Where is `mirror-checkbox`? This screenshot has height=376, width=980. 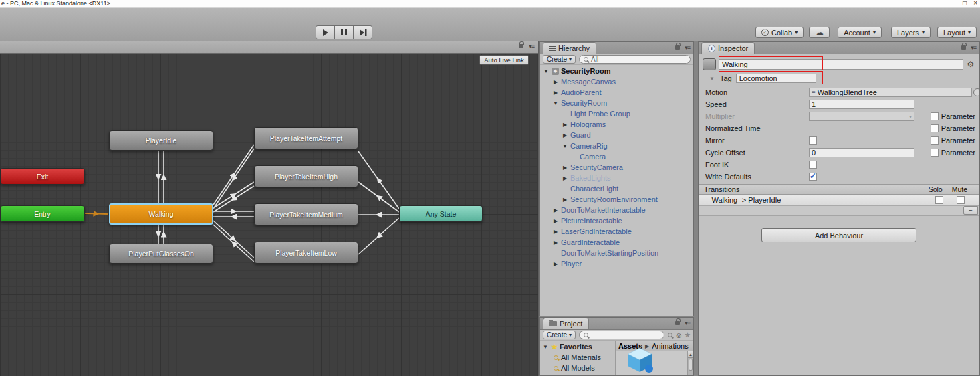
mirror-checkbox is located at coordinates (813, 140).